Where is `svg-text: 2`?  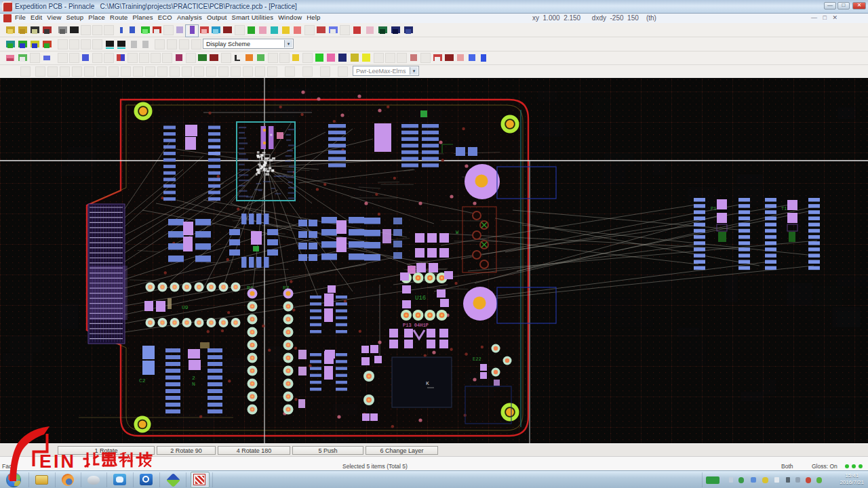 svg-text: 2 is located at coordinates (194, 378).